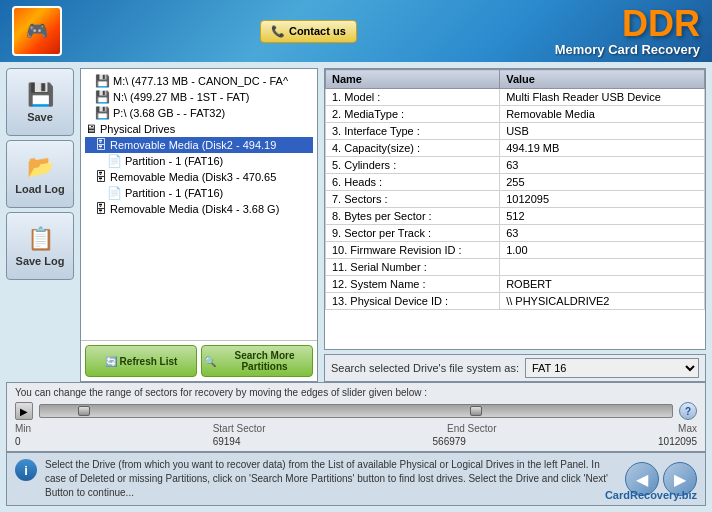 Image resolution: width=712 pixels, height=512 pixels. What do you see at coordinates (308, 32) in the screenshot?
I see `contact-button: 📞 Contact us` at bounding box center [308, 32].